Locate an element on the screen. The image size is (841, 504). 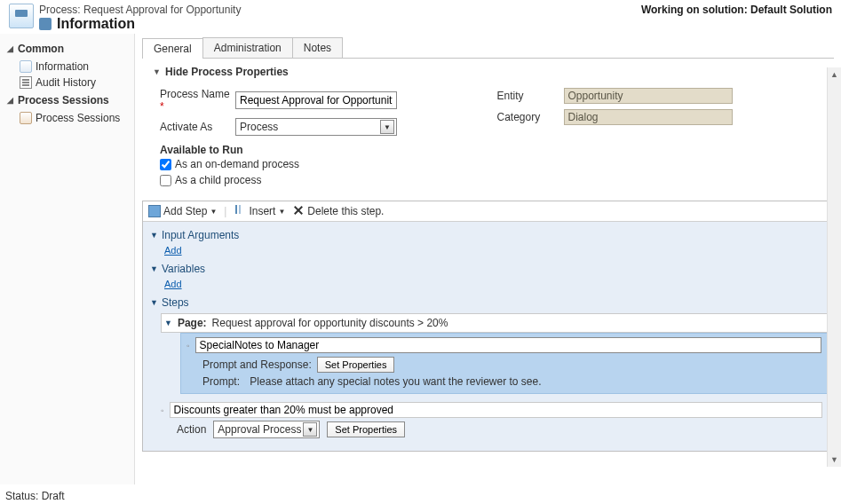
sidebar-item-label: Audit History is located at coordinates (66, 83).